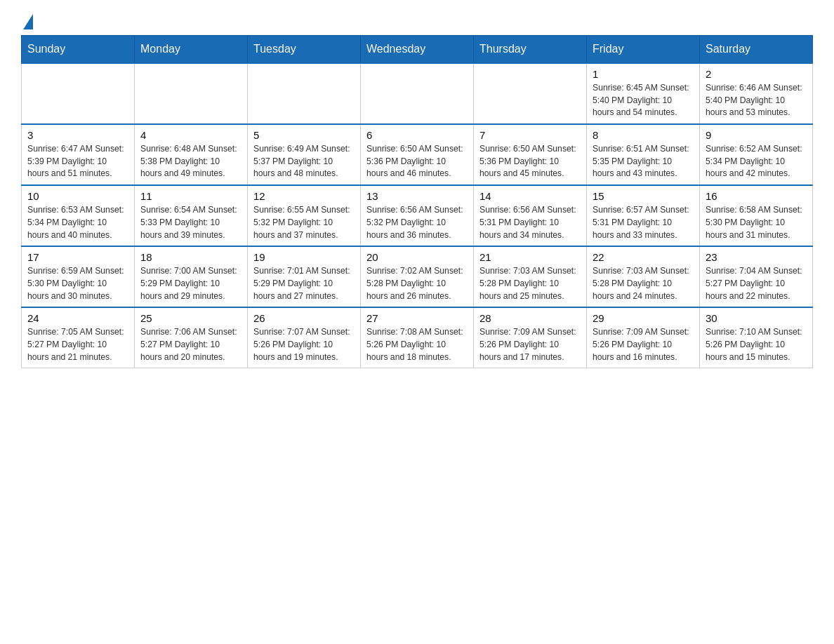  What do you see at coordinates (756, 161) in the screenshot?
I see `day-info: Sunrise: 6:52 AM Sunset: 5:34 PM Dayligh…` at bounding box center [756, 161].